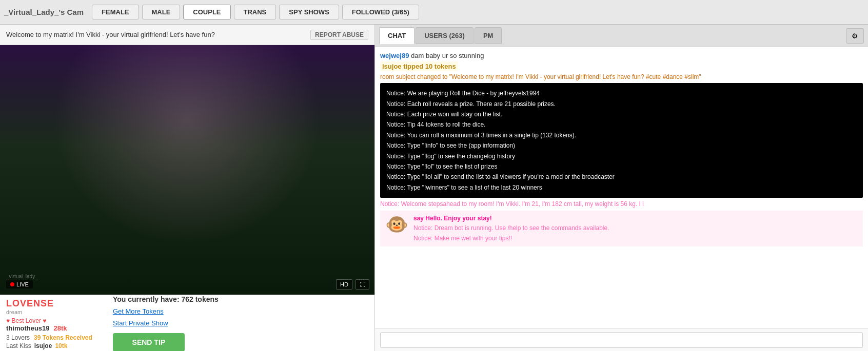  I want to click on chat-message-1: wejwej89 dam baby ur so stunning, so click(622, 56).